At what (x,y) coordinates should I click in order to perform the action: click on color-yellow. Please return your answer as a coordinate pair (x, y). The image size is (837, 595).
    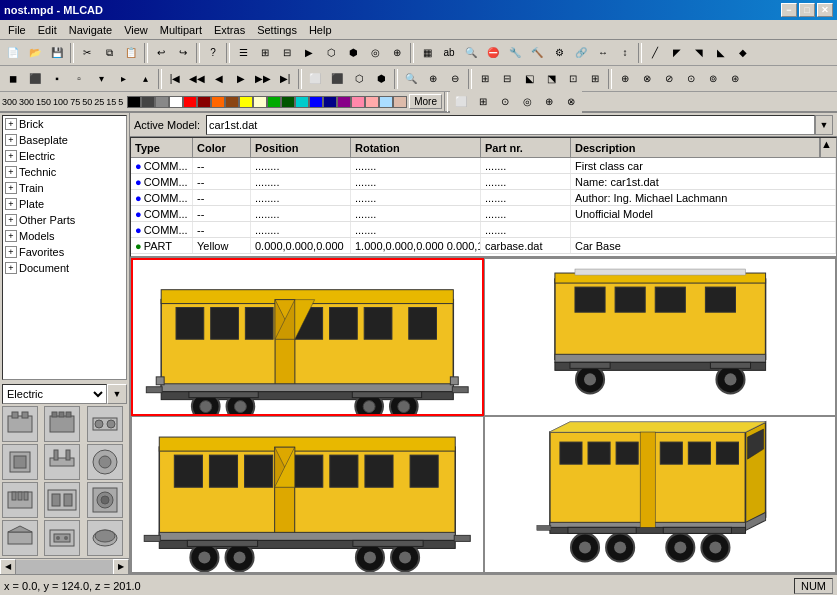
    Looking at the image, I should click on (246, 102).